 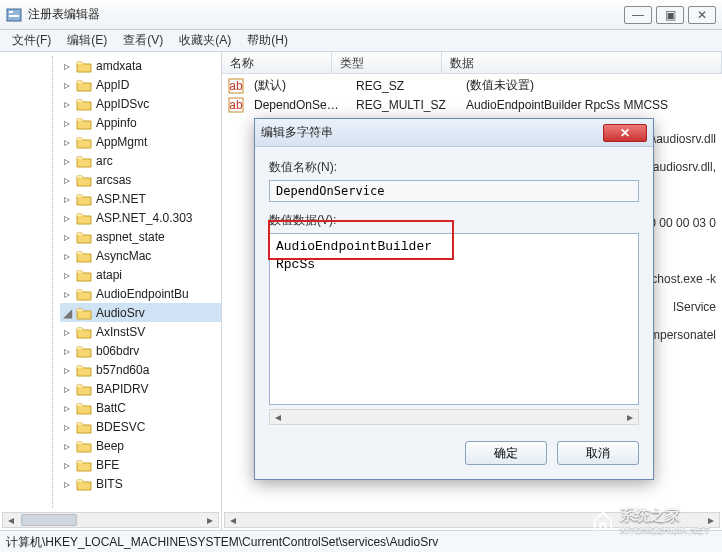 I want to click on menu-file: 文件(F), so click(x=32, y=40).